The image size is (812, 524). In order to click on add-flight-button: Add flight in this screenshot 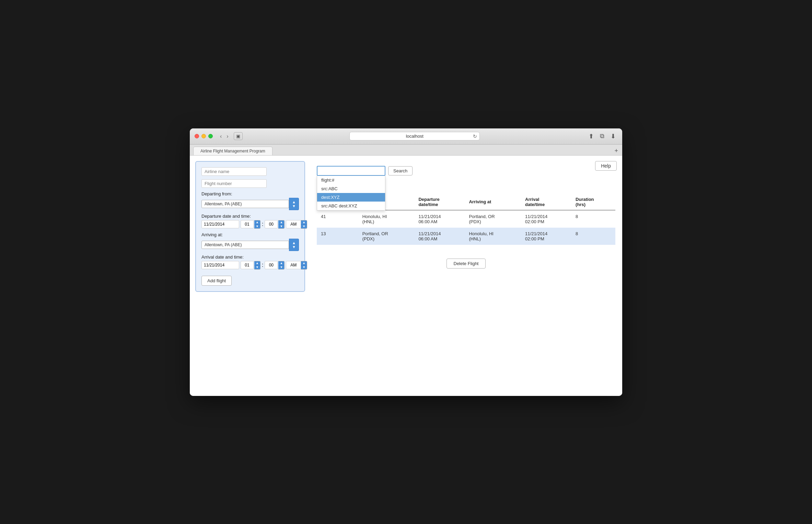, I will do `click(217, 281)`.